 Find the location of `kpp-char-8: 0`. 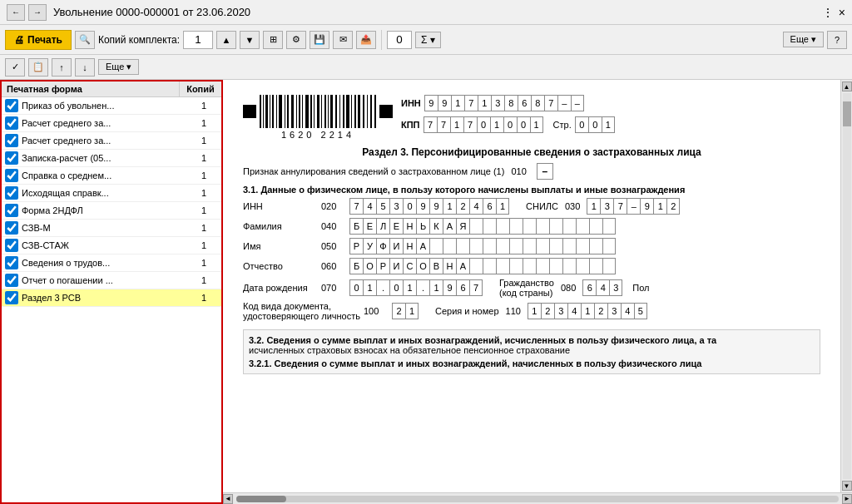

kpp-char-8: 0 is located at coordinates (523, 125).